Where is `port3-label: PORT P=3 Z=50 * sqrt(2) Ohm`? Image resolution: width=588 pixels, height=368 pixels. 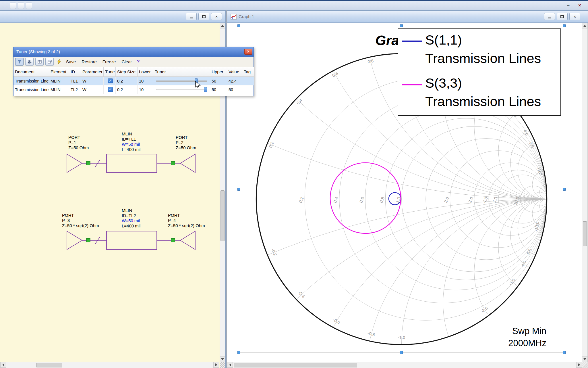
port3-label: PORT P=3 Z=50 * sqrt(2) Ohm is located at coordinates (80, 221).